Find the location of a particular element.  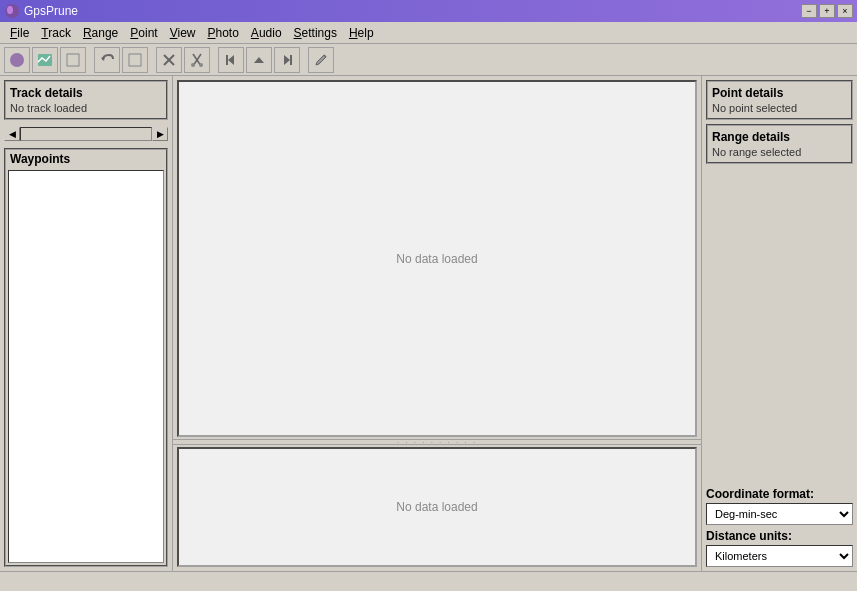

waypoints-section: Waypoints is located at coordinates (86, 358).